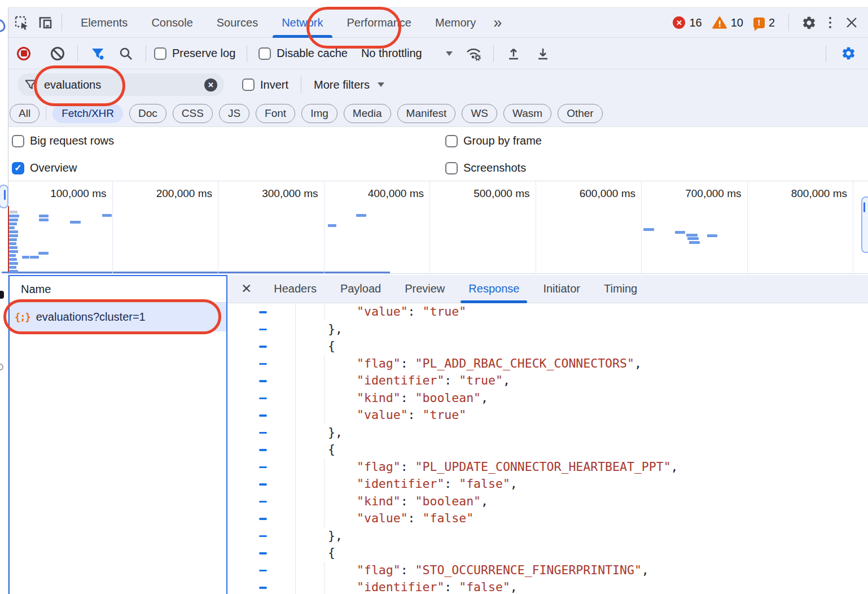  I want to click on invert-checkbox, so click(248, 85).